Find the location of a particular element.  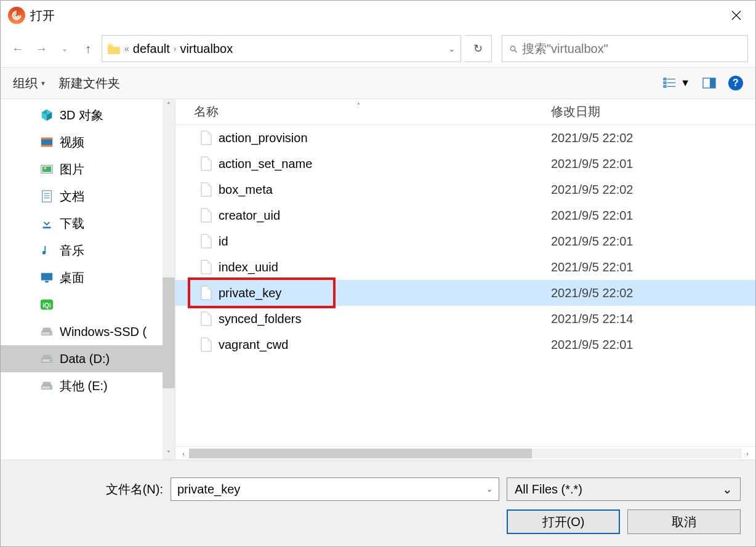

address-bar: « default › virtualbox ⌄ is located at coordinates (281, 49).